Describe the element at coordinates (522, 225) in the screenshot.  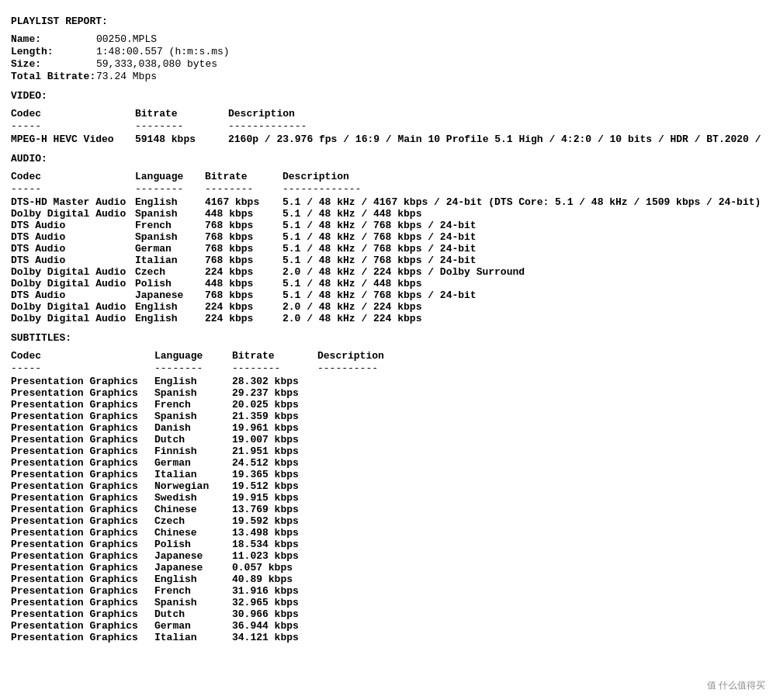
I see `audio-desc-2: 5.1 / 48 kHz / 768 kbps / 24-bit` at that location.